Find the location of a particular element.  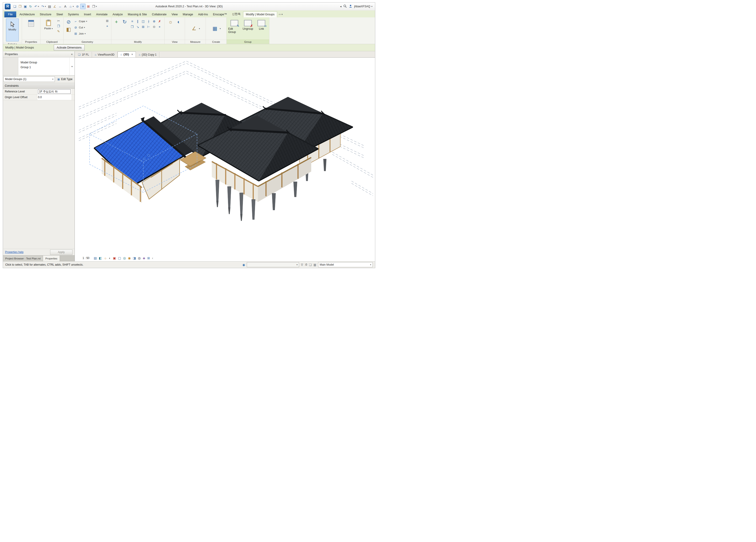

show-crop-region-icon: ▢ is located at coordinates (119, 258).